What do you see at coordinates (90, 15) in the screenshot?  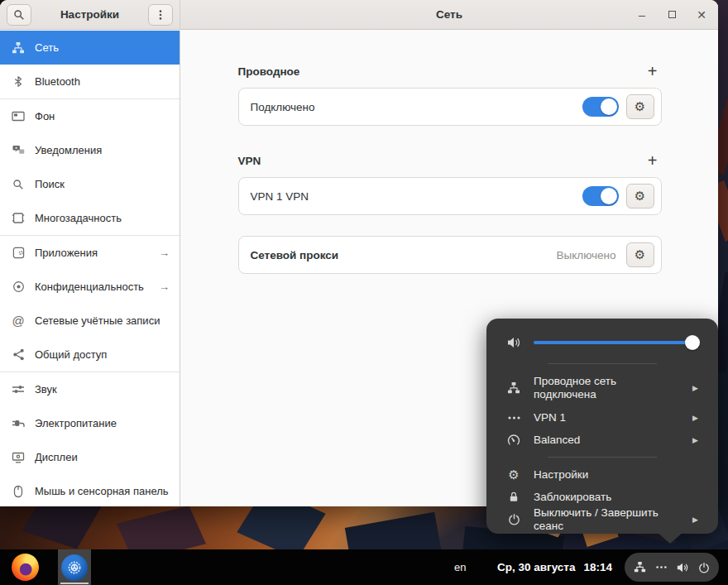 I see `sidebar-header: Настройки` at bounding box center [90, 15].